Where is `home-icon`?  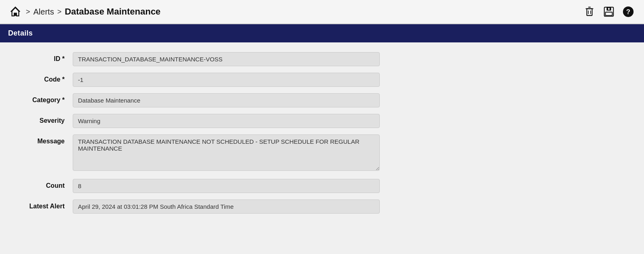 home-icon is located at coordinates (15, 12).